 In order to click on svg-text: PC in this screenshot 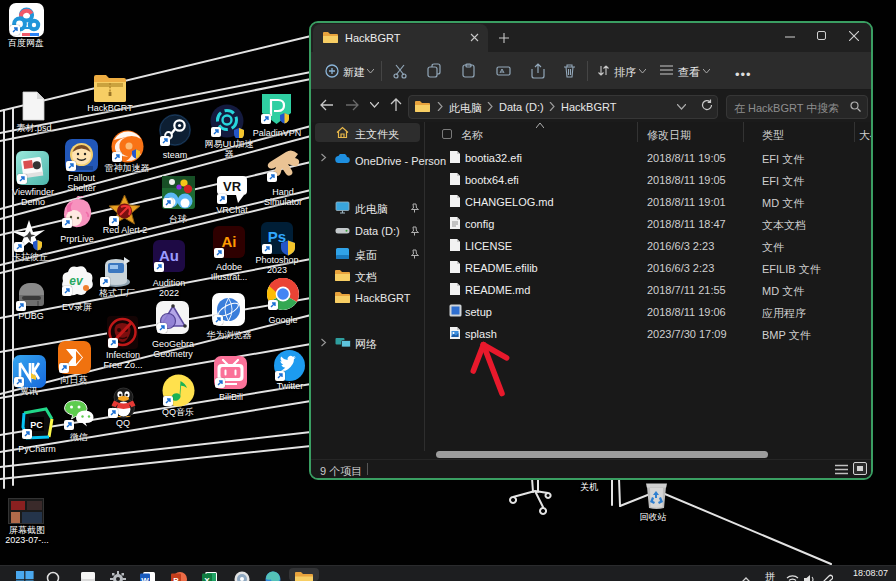, I will do `click(36, 425)`.